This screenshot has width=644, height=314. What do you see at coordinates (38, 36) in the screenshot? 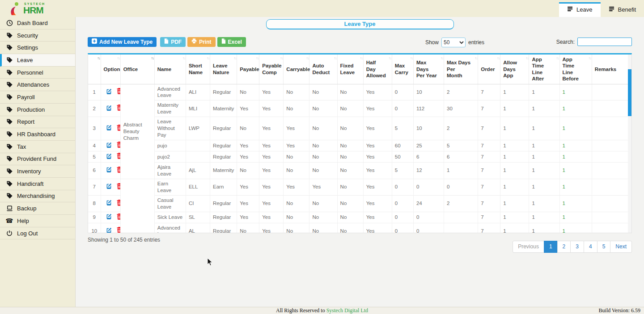
I see `sidebar-item-security: Security` at bounding box center [38, 36].